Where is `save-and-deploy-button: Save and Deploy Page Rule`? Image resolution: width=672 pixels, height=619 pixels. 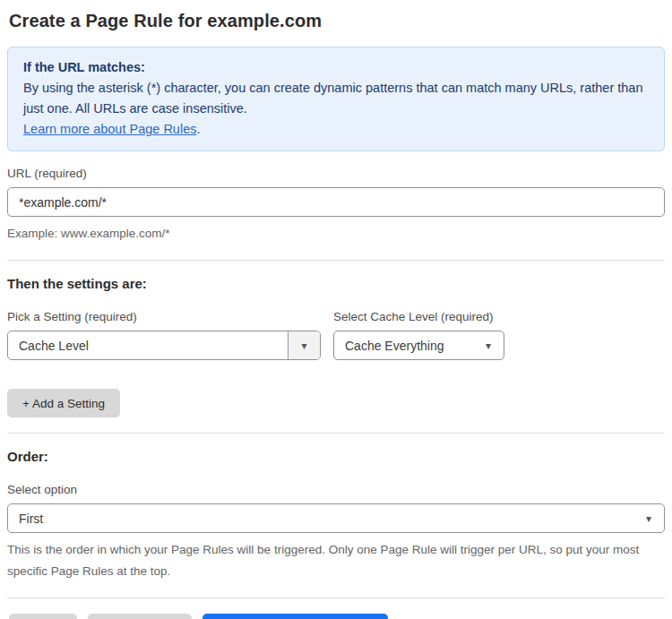
save-and-deploy-button: Save and Deploy Page Rule is located at coordinates (296, 616).